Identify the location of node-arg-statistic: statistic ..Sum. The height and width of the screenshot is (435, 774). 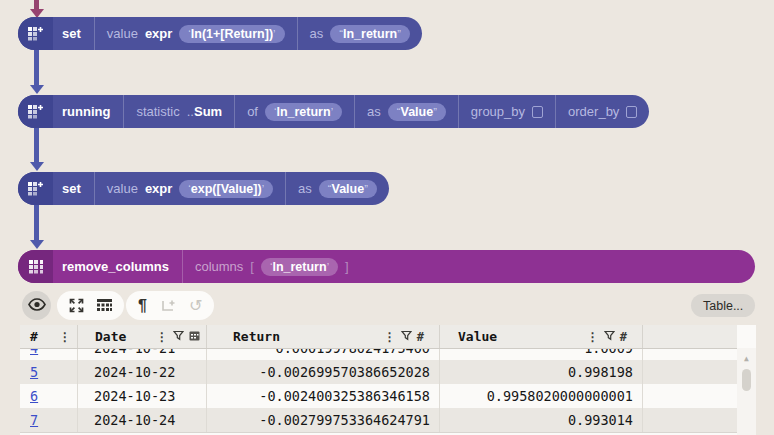
(178, 112).